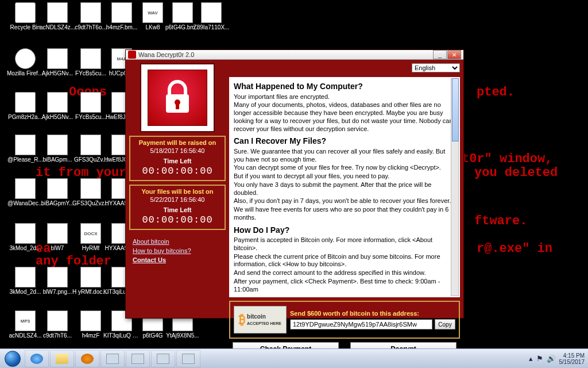 This screenshot has width=588, height=368. I want to click on msg-p3b: Please check the current price of Bitcoi…, so click(345, 261).